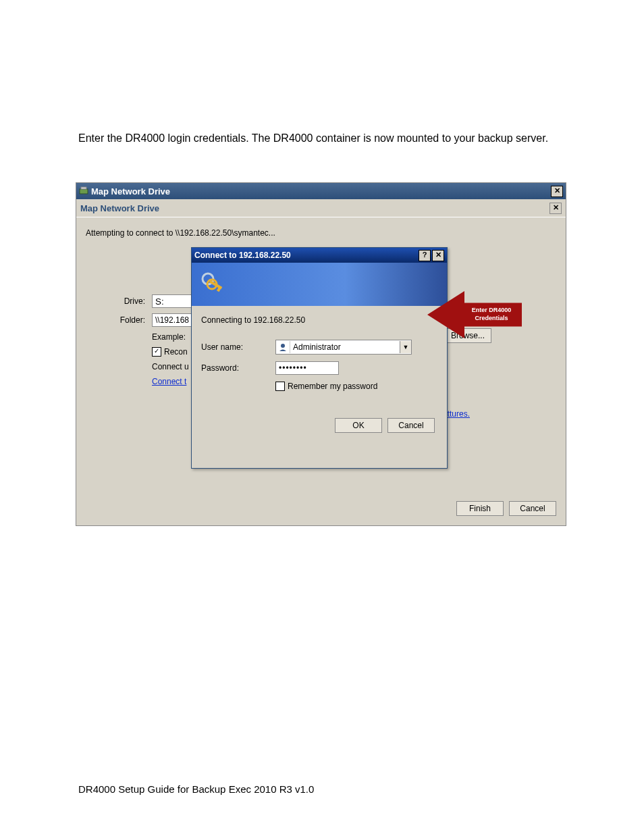 Image resolution: width=644 pixels, height=834 pixels. What do you see at coordinates (321, 233) in the screenshot?
I see `status-text: Attempting to connect to \\192.168.22.50…` at bounding box center [321, 233].